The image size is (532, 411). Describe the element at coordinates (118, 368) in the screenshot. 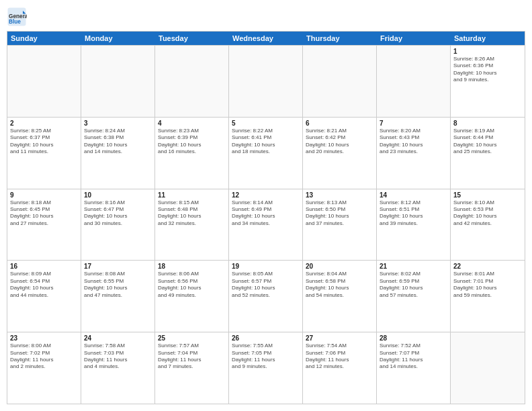

I see `day-cell-24: 24Sunrise: 7:58 AM Sunset: 7:03 PM Dayli…` at that location.